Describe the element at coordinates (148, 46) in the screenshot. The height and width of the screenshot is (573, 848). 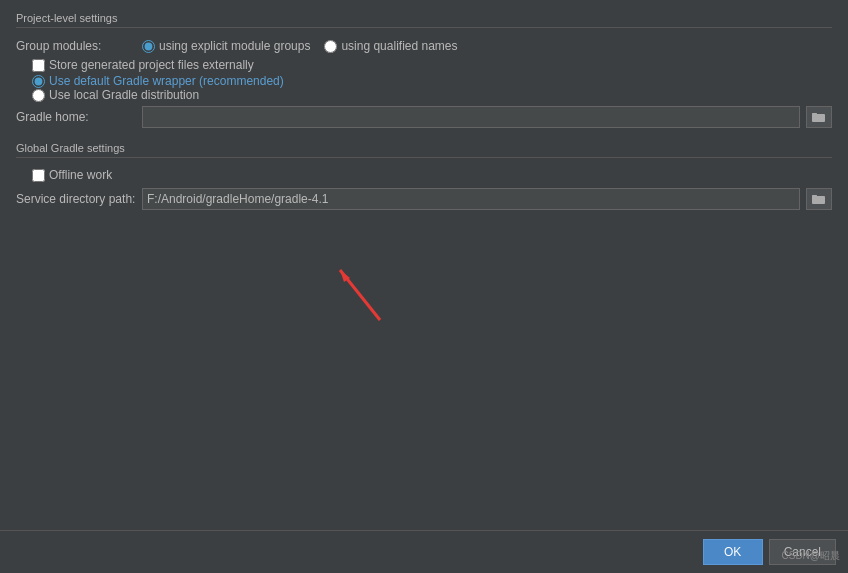
I see `radio-explicit-input` at that location.